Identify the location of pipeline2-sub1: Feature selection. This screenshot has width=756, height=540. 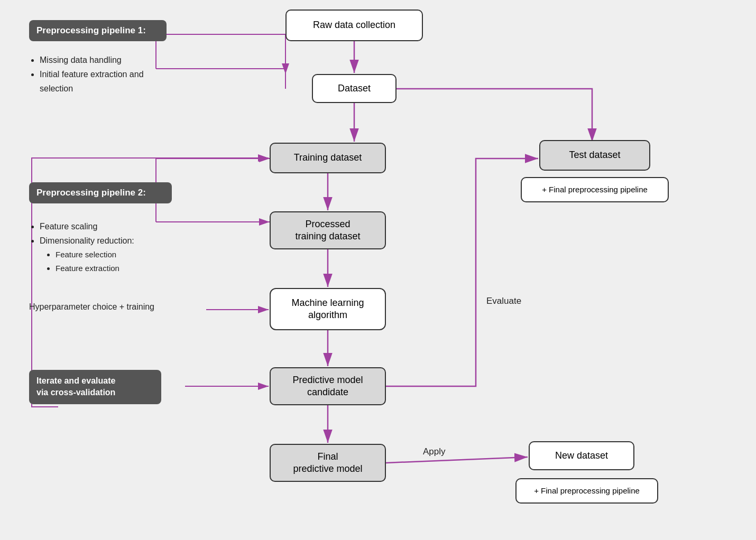
(116, 255).